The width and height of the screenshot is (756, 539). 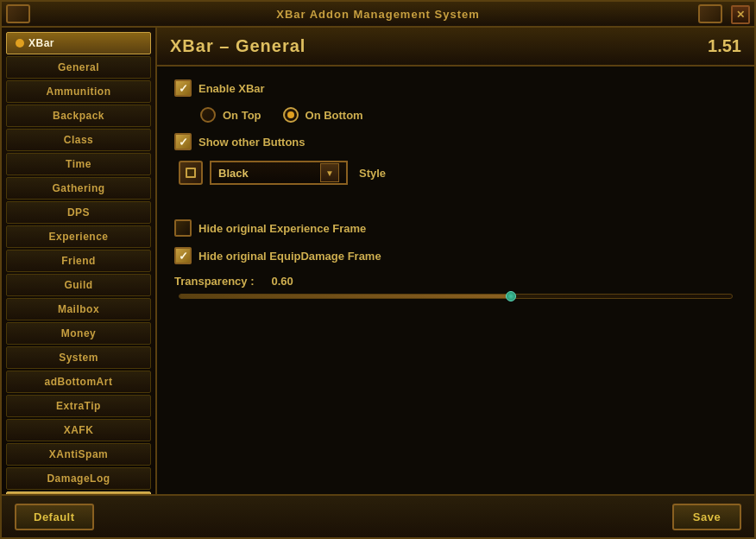 I want to click on style-icon, so click(x=191, y=173).